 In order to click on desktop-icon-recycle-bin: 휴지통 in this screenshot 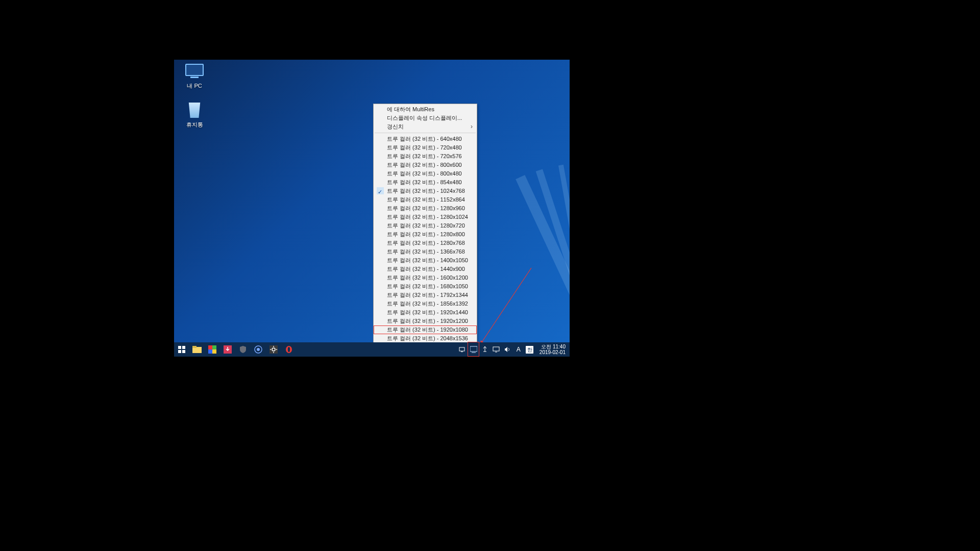, I will do `click(194, 115)`.